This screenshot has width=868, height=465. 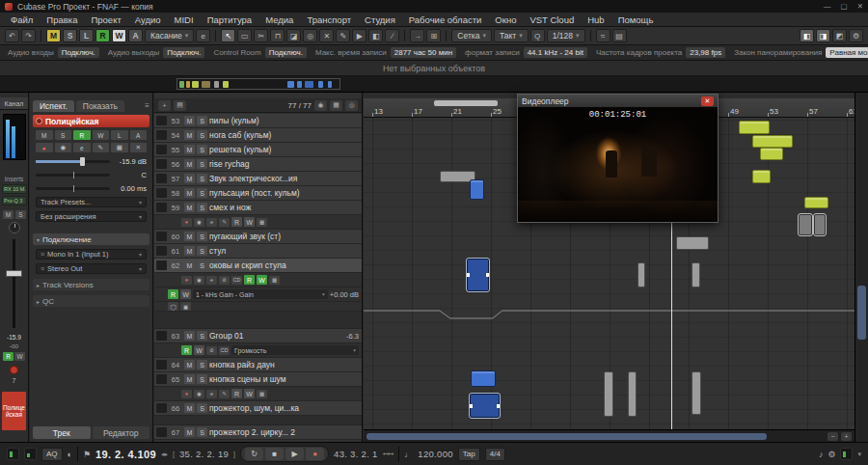 What do you see at coordinates (122, 432) in the screenshot?
I see `bottom-tab-1: Редактор` at bounding box center [122, 432].